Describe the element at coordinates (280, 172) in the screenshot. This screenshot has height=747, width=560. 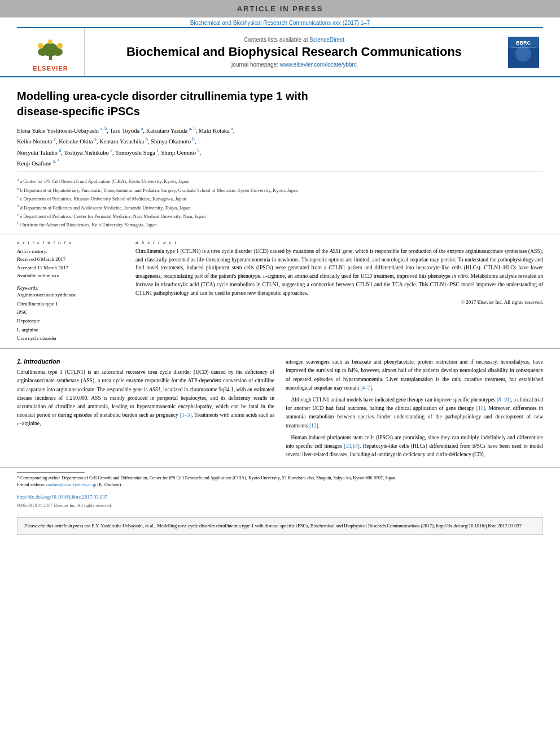
I see `affil-rule` at that location.